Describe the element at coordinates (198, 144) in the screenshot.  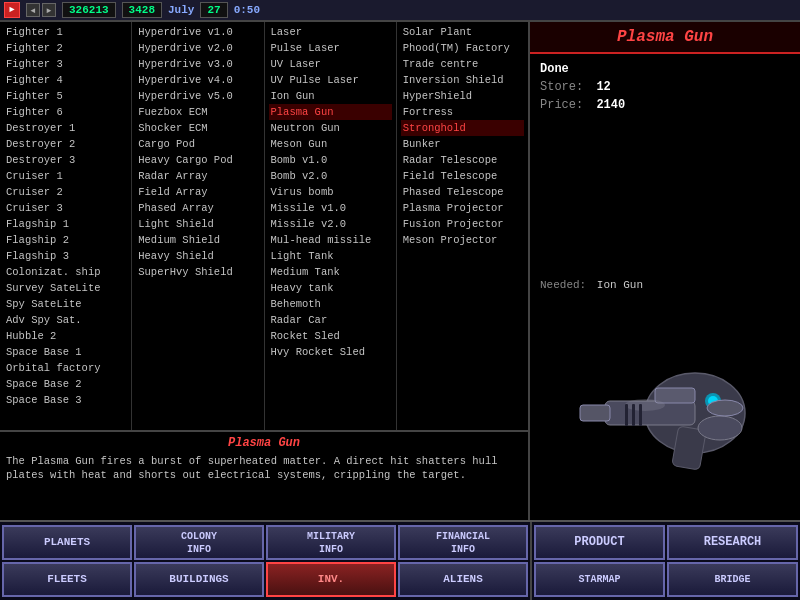
I see `list-item: Cargo Pod` at that location.